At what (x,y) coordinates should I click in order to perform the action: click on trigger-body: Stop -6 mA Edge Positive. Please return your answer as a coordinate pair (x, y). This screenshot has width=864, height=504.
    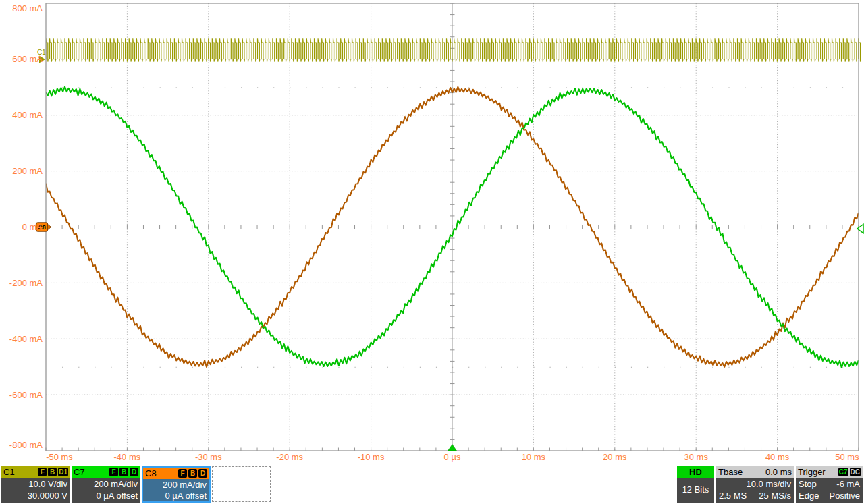
    Looking at the image, I should click on (829, 490).